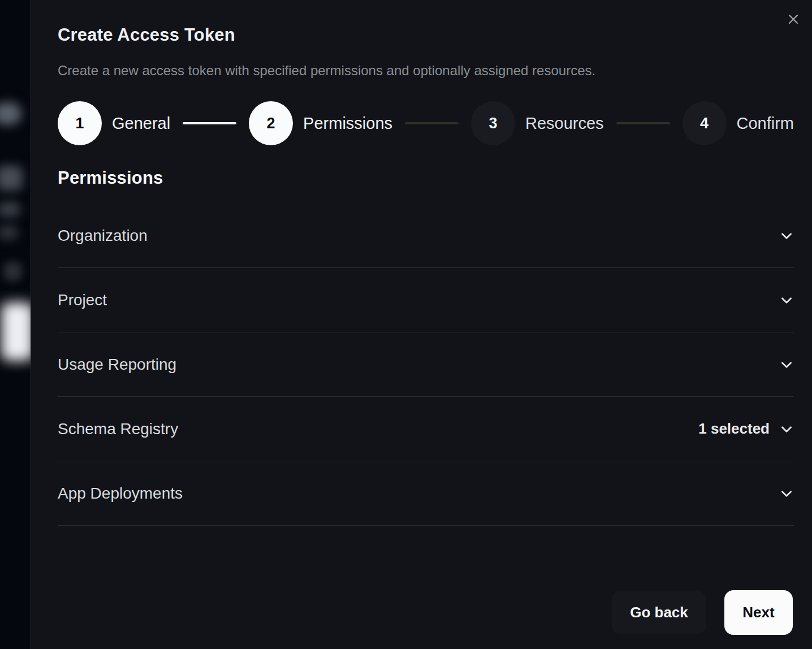  What do you see at coordinates (103, 236) in the screenshot?
I see `accordion-row-label: Organization` at bounding box center [103, 236].